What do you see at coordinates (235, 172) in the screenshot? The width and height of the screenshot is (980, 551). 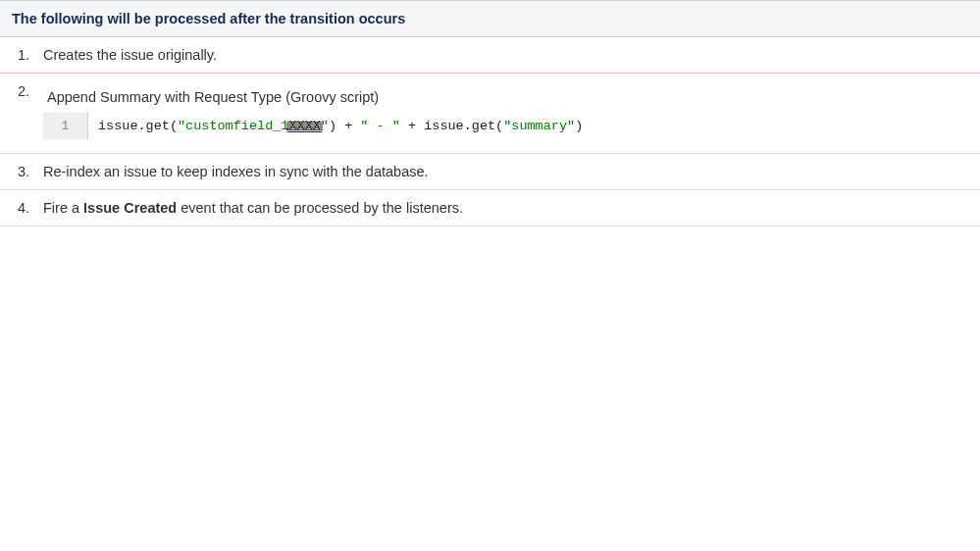 I see `step-3-text: Re-index an issue to keep indexes in syn…` at bounding box center [235, 172].